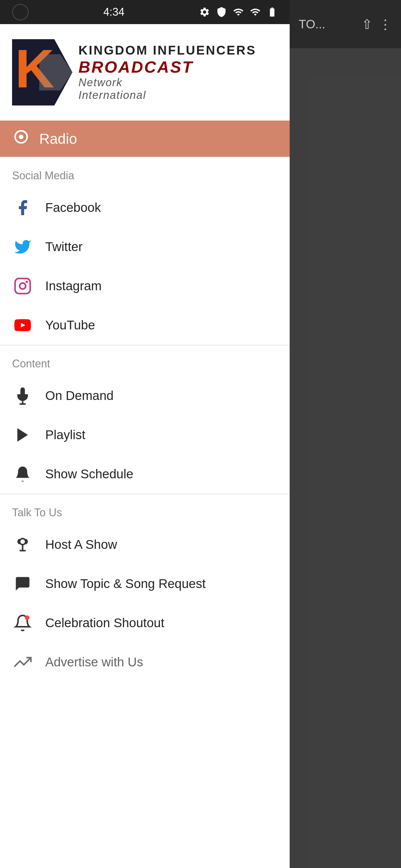 This screenshot has width=401, height=868. I want to click on host-a-show-menu-item: Host A Show, so click(145, 545).